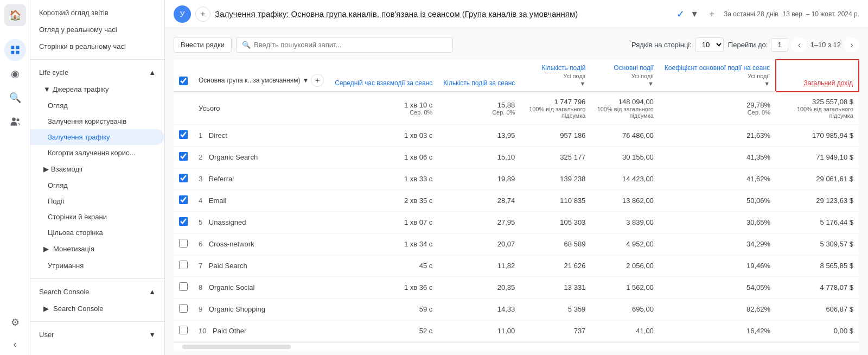 The height and width of the screenshot is (355, 868). I want to click on row-key-events: 695,00, so click(625, 309).